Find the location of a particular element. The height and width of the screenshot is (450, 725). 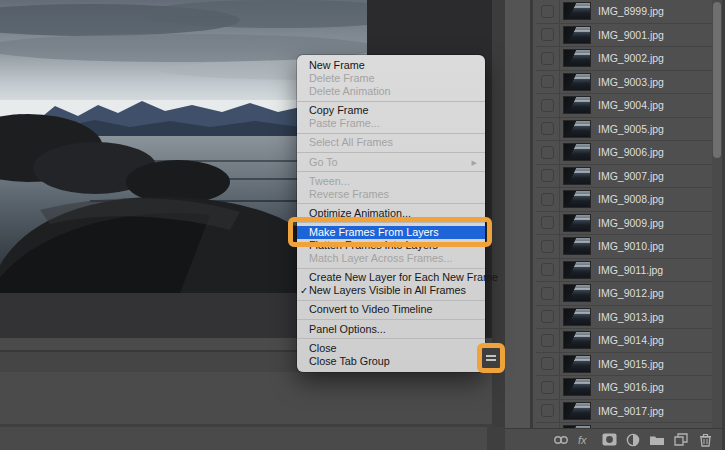

menu-item-close-tab-group: Close Tab Group is located at coordinates (391, 362).